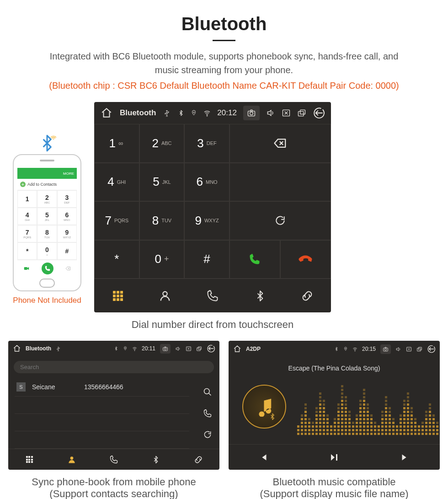 The image size is (448, 499). Describe the element at coordinates (149, 349) in the screenshot. I see `clock: 20:11` at that location.